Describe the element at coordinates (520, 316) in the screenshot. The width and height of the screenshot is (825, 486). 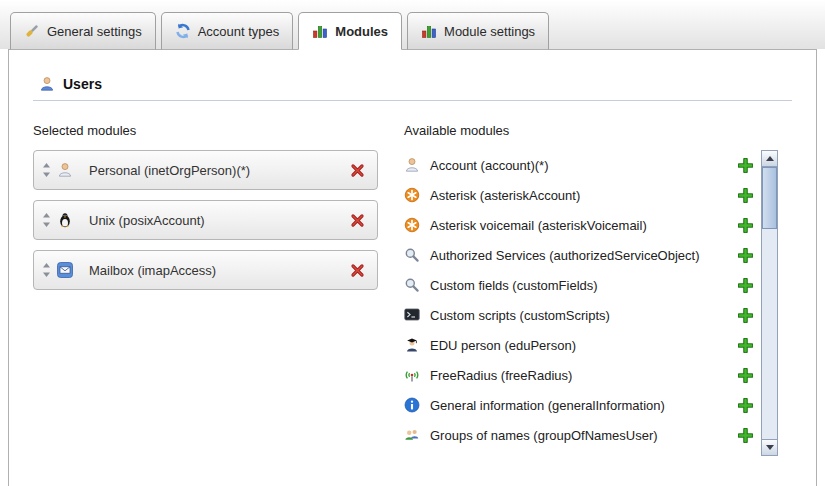
I see `available-module-label: Custom scripts (customScripts)` at that location.